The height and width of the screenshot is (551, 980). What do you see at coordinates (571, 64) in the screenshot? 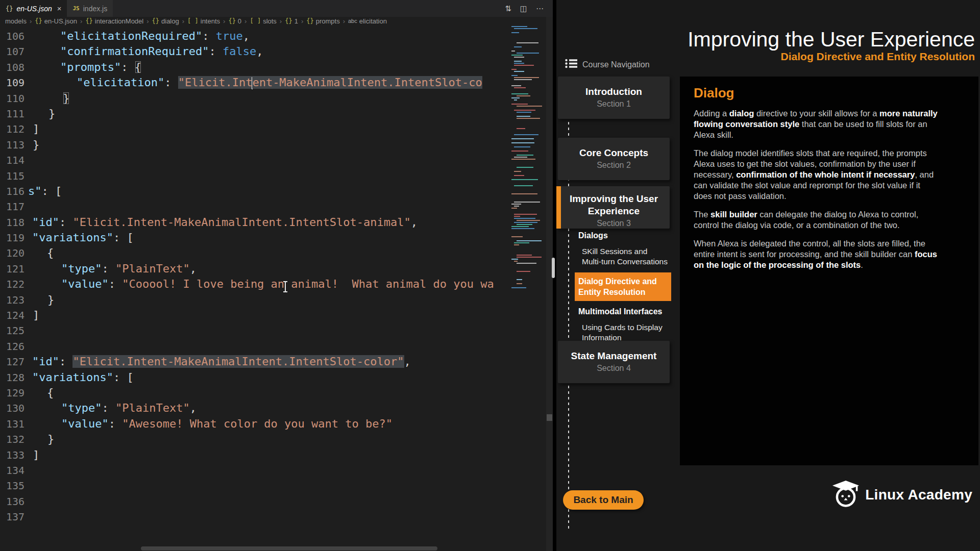
I see `list-icon` at bounding box center [571, 64].